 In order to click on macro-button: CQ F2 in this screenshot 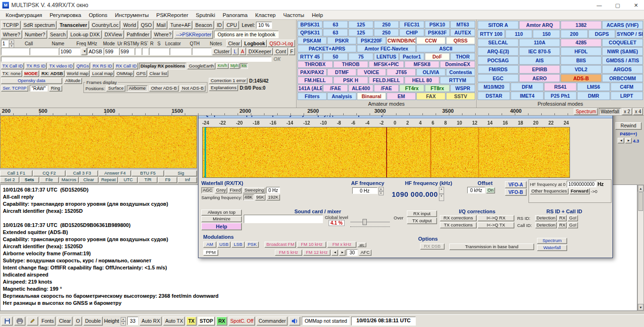, I will do `click(49, 174)`.